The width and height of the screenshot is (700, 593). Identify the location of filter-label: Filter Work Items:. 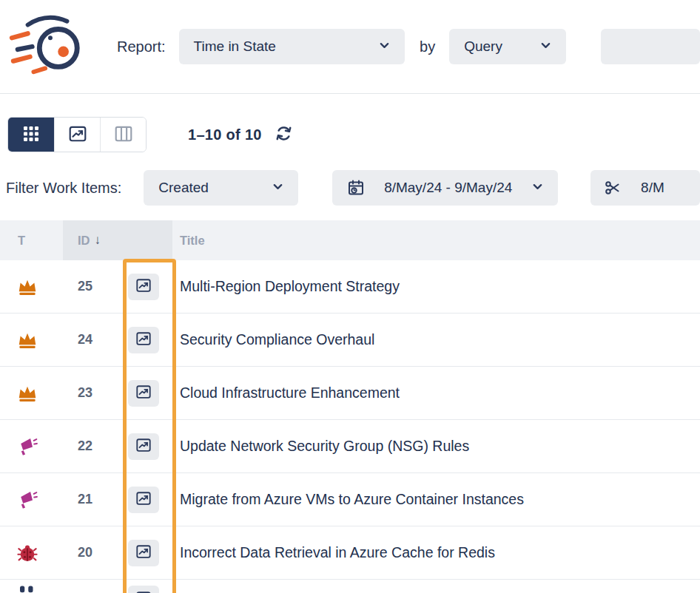
(64, 188).